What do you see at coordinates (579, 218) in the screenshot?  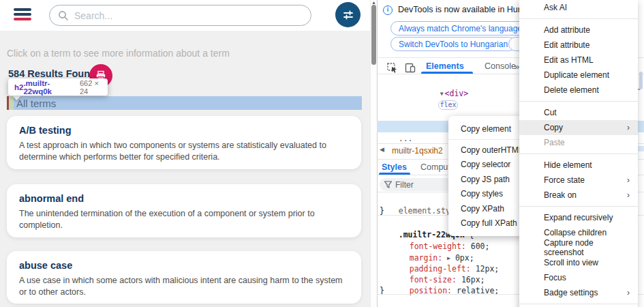 I see `menu-item-expand-recursively: Expand recursively` at bounding box center [579, 218].